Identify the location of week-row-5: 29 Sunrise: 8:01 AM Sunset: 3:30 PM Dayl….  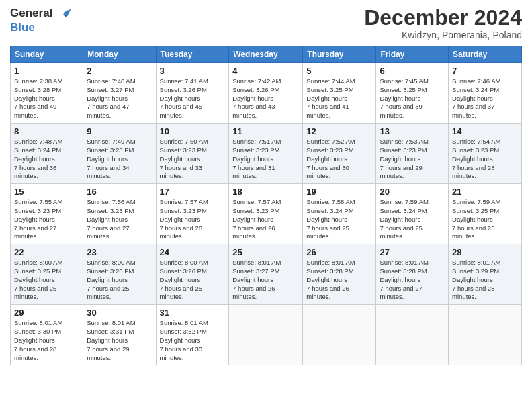
(266, 335).